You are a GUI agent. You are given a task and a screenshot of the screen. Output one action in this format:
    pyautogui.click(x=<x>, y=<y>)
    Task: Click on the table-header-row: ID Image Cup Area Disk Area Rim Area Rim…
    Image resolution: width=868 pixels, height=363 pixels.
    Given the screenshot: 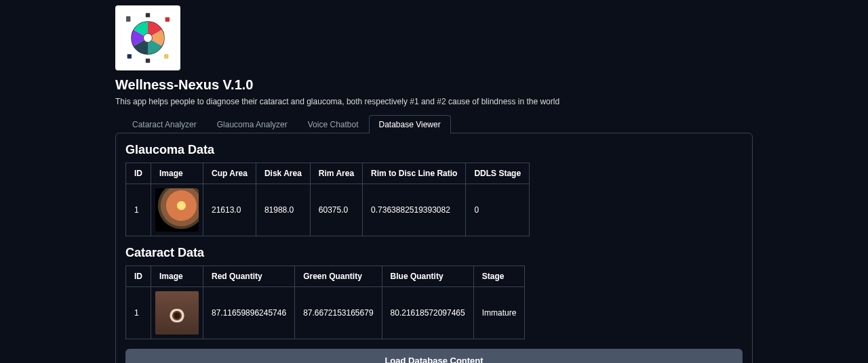 What is the action you would take?
    pyautogui.click(x=328, y=173)
    